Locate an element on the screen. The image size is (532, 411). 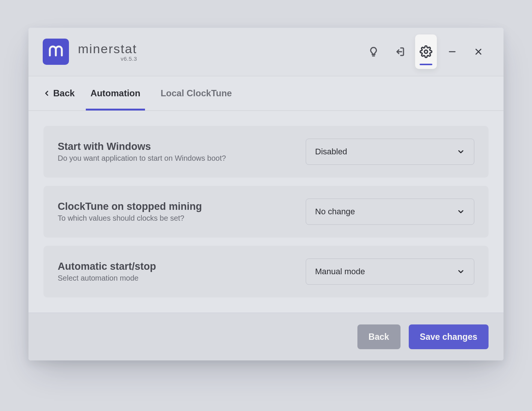
close-icon is located at coordinates (478, 52).